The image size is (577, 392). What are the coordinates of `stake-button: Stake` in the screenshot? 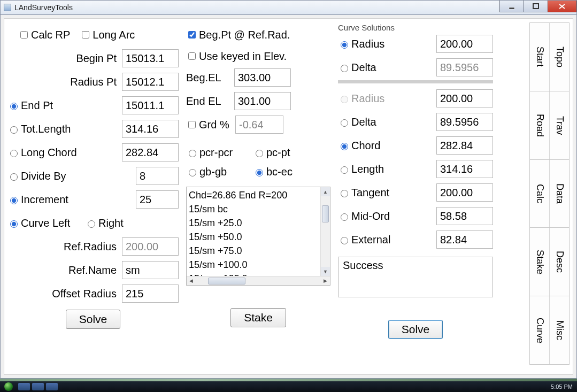 It's located at (258, 318).